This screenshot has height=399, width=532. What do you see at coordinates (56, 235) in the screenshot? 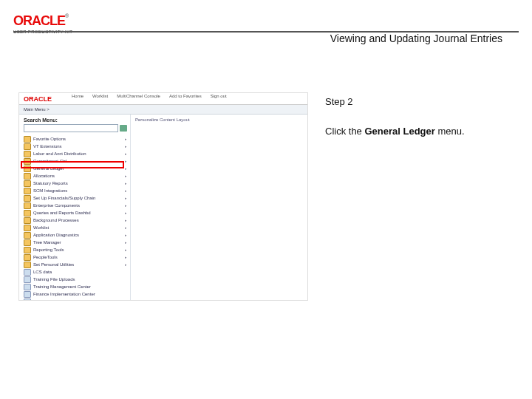
I see `menu-item-label: Application Diagnostics` at bounding box center [56, 235].